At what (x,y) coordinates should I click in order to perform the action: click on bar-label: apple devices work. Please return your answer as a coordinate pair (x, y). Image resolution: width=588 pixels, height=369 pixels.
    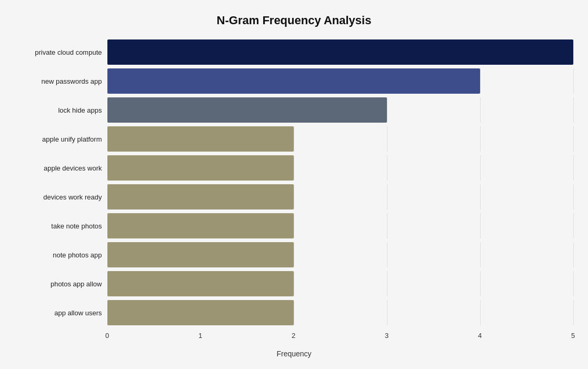
    Looking at the image, I should click on (61, 168).